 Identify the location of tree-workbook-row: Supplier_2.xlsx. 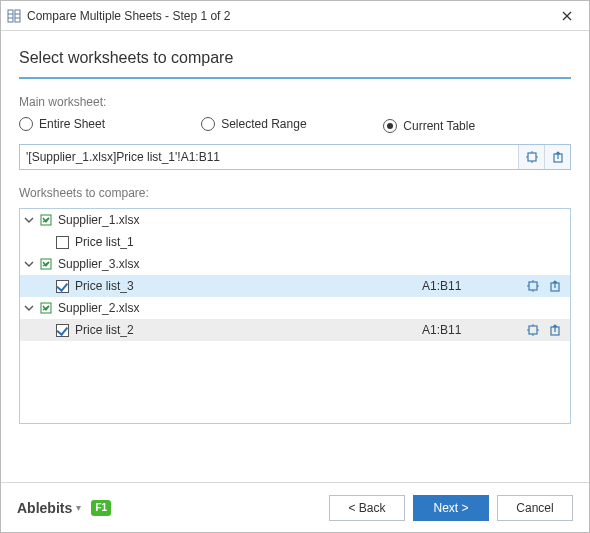
(295, 308).